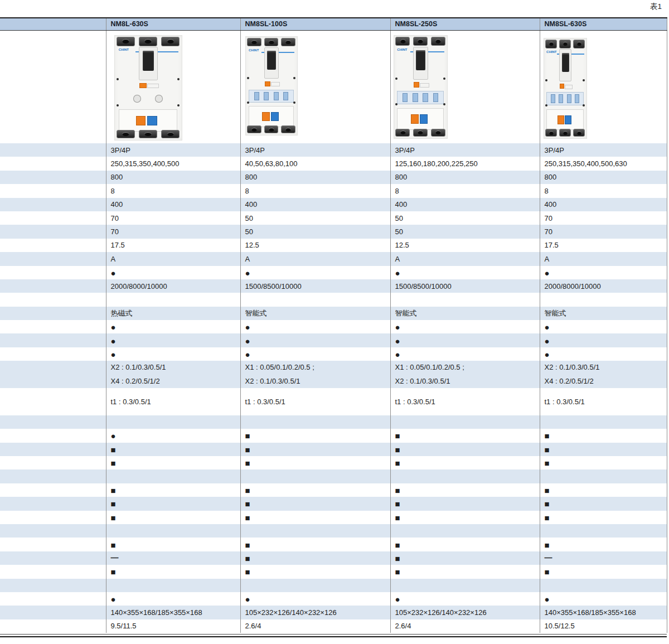  I want to click on breaker-handle, so click(565, 62).